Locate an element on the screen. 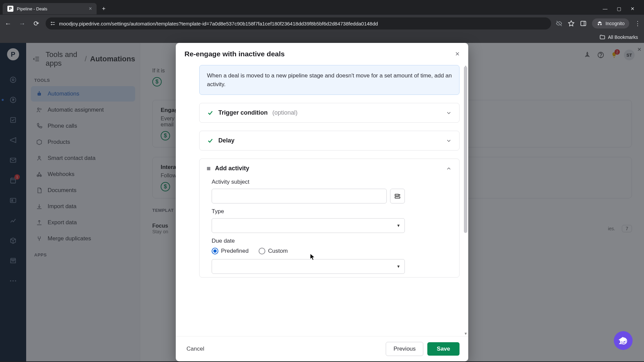 This screenshot has width=644, height=362. tab-title: Pipeline - Deals is located at coordinates (32, 9).